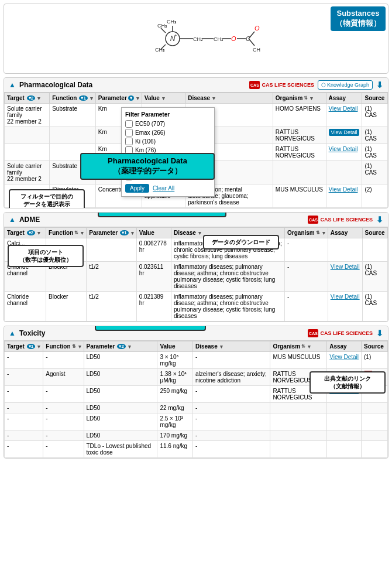 The height and width of the screenshot is (588, 392). Describe the element at coordinates (111, 233) in the screenshot. I see `adme-col-parameter: Parameter ▾1 ▾` at that location.